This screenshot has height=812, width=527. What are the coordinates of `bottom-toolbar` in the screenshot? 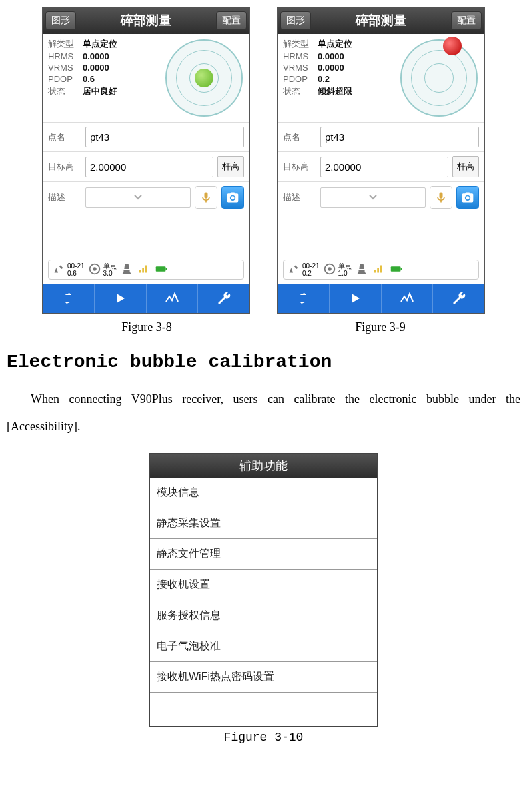 It's located at (146, 298).